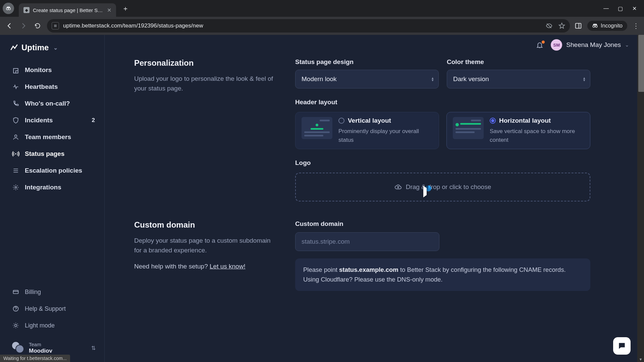 Image resolution: width=644 pixels, height=362 pixels. Describe the element at coordinates (93, 120) in the screenshot. I see `incidents-badge: 2` at that location.